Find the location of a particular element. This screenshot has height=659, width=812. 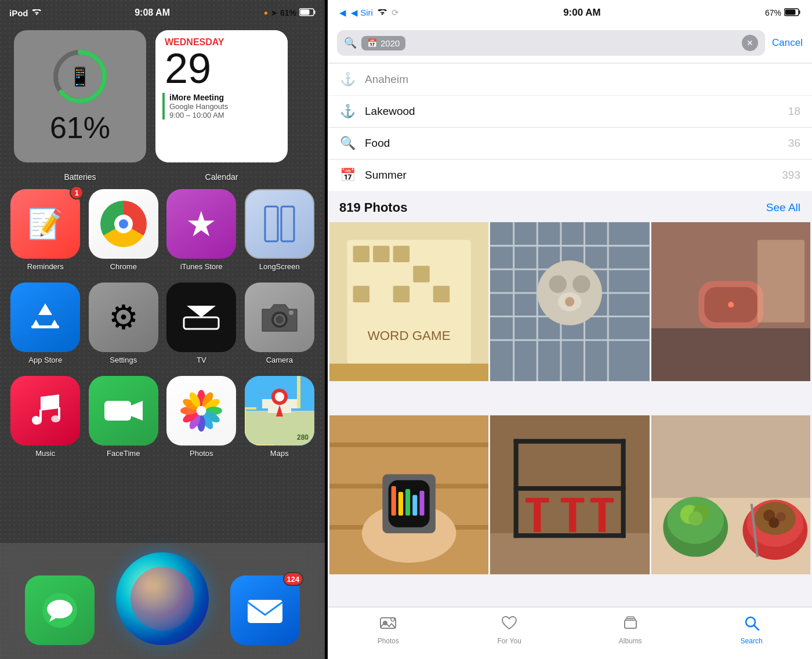

siri-back-label: ◀ Siri is located at coordinates (362, 13).